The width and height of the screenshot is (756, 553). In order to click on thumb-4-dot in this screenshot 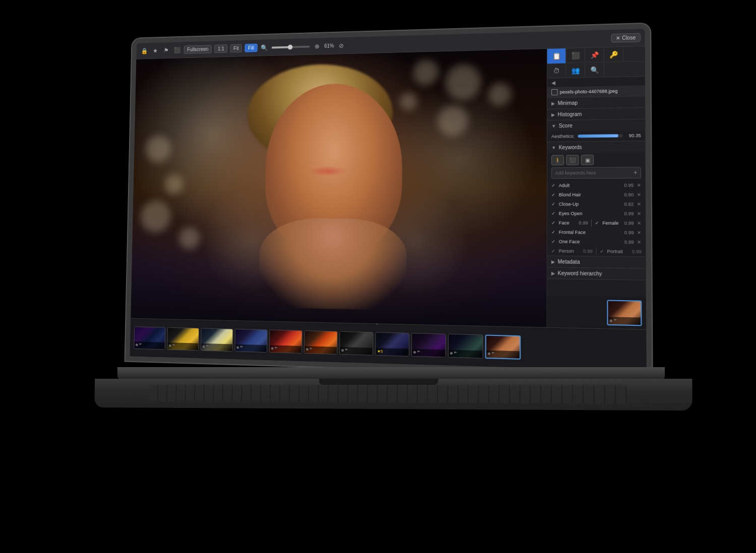, I will do `click(238, 348)`.